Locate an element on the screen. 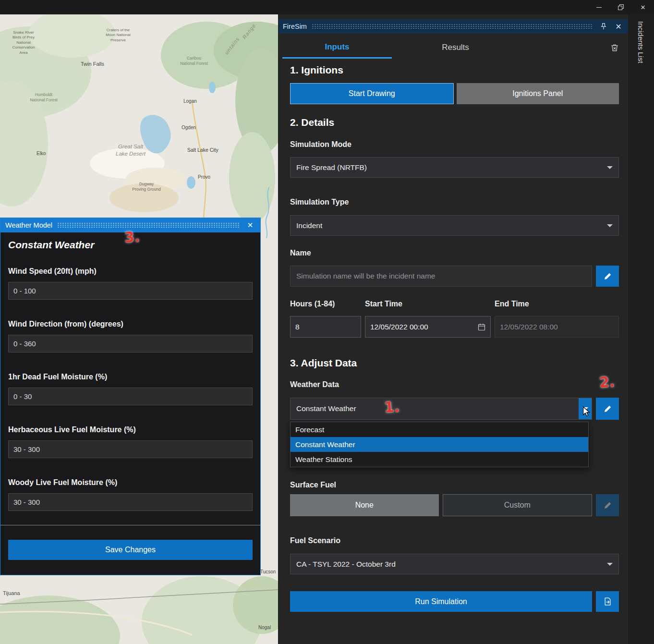  wind-speed-input is located at coordinates (131, 291).